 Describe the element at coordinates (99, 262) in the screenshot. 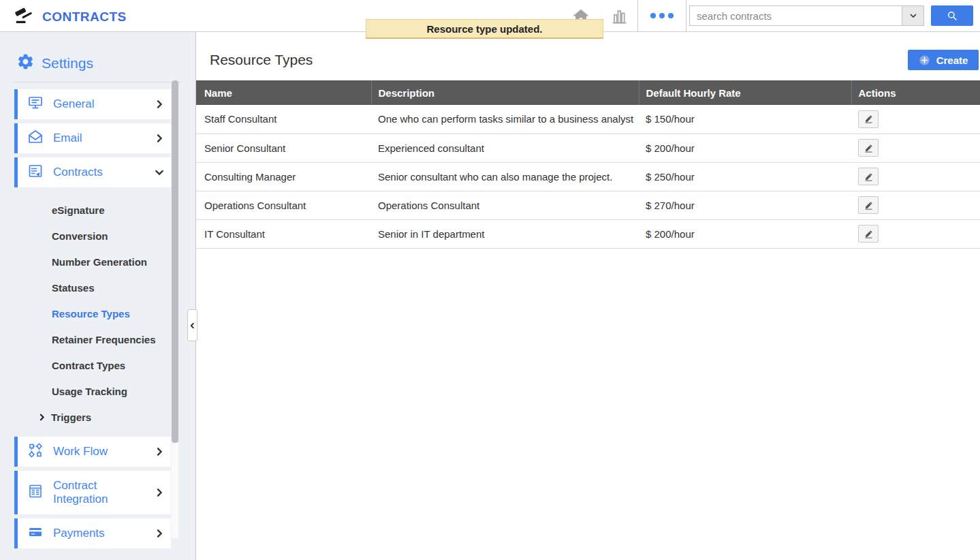

I see `subnav-label: Number Generation` at that location.